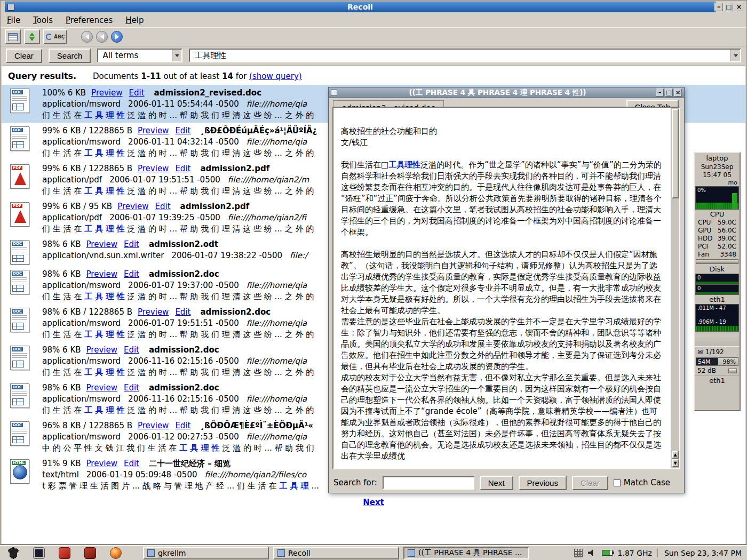 The height and width of the screenshot is (560, 747). What do you see at coordinates (659, 93) in the screenshot?
I see `preview-minimize-icon: –` at bounding box center [659, 93].